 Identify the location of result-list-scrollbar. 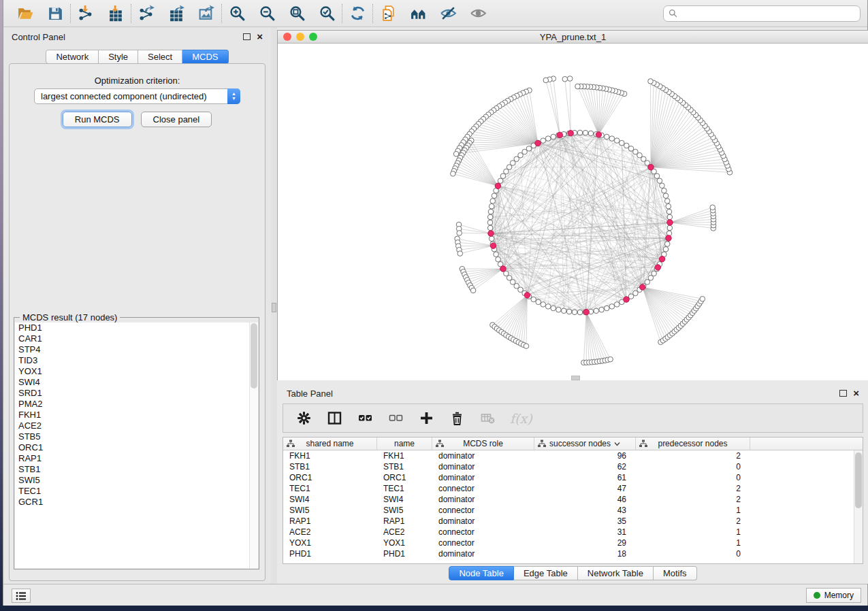
(253, 445).